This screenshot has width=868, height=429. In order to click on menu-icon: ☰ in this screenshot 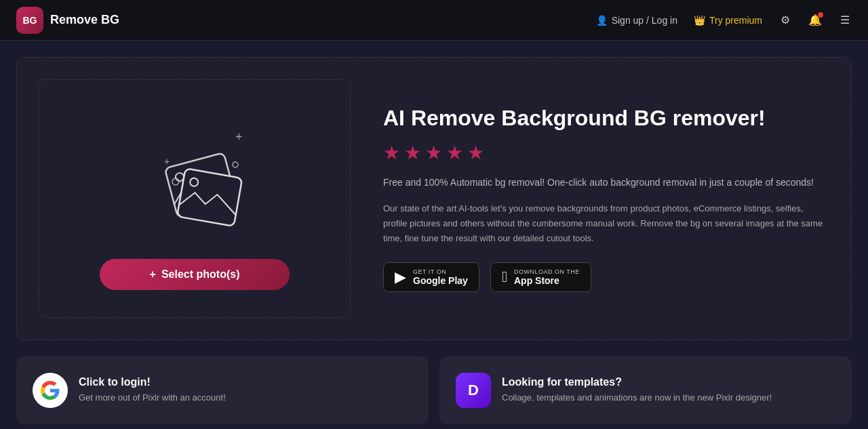, I will do `click(845, 20)`.